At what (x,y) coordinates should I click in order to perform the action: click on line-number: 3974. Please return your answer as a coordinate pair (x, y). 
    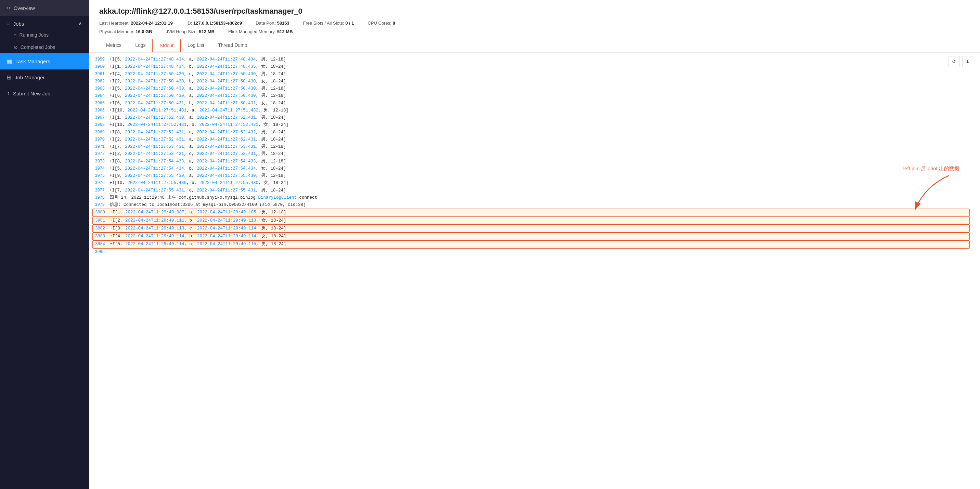
    Looking at the image, I should click on (101, 169).